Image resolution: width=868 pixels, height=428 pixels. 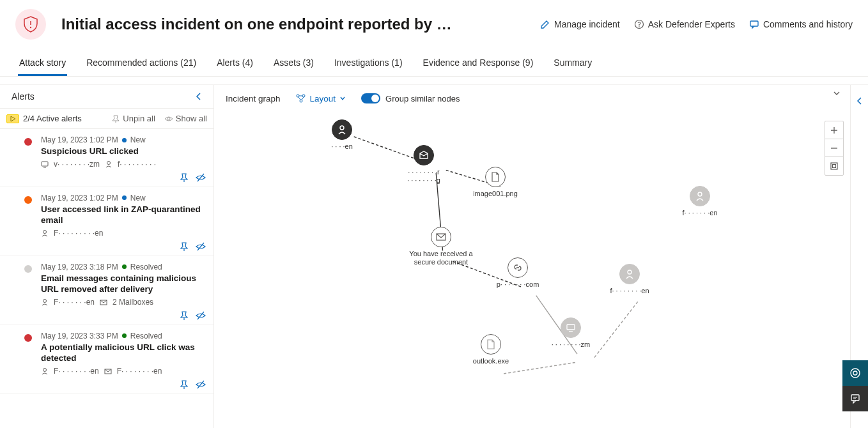 I want to click on eye-icon, so click(x=169, y=119).